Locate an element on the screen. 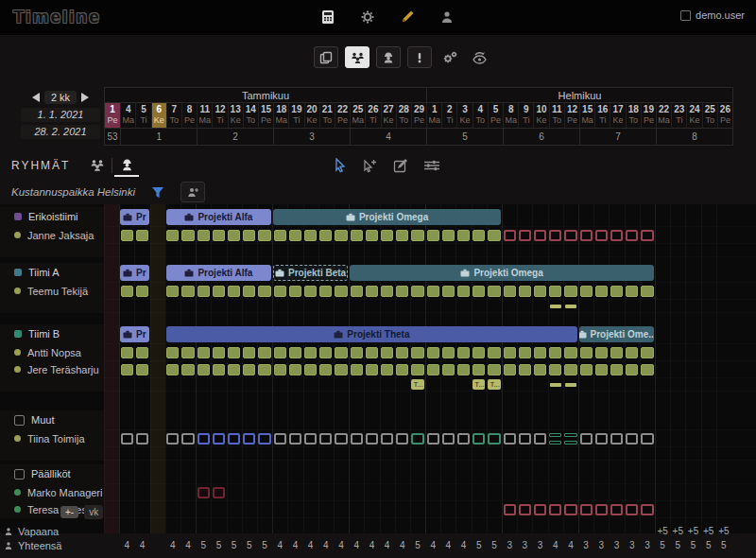 This screenshot has width=756, height=558. week-number-cell: 5 is located at coordinates (465, 136).